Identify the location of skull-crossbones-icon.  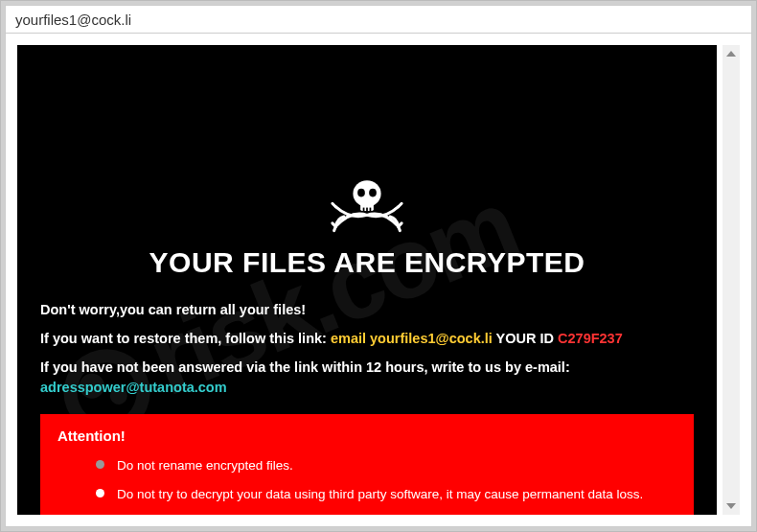
(367, 207).